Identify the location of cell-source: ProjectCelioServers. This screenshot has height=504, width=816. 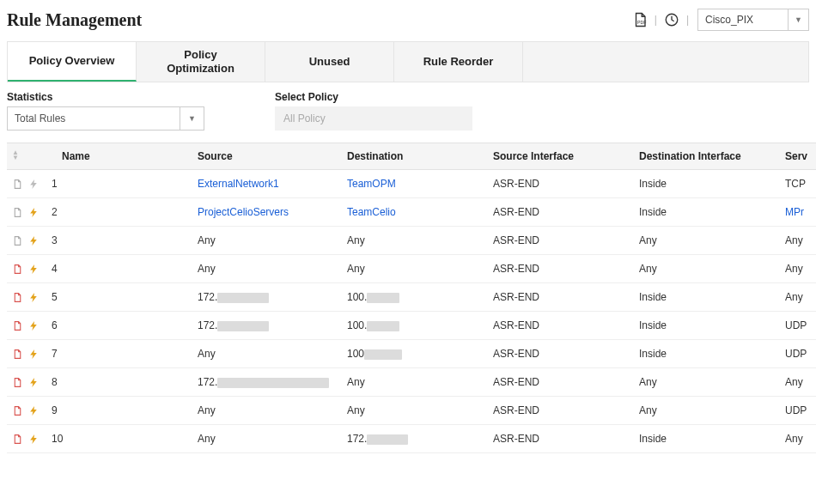
(267, 213).